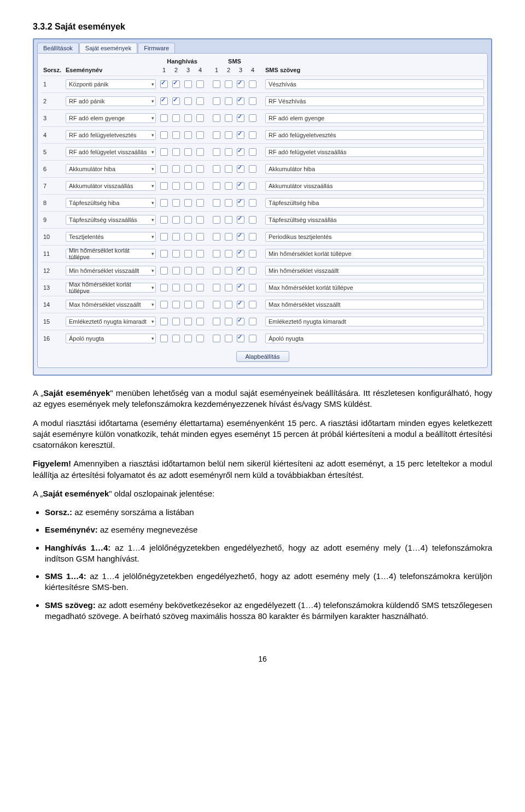 This screenshot has height=812, width=525. Describe the element at coordinates (375, 322) in the screenshot. I see `sms-text-input: Emlékeztető nyugta kimaradt` at that location.